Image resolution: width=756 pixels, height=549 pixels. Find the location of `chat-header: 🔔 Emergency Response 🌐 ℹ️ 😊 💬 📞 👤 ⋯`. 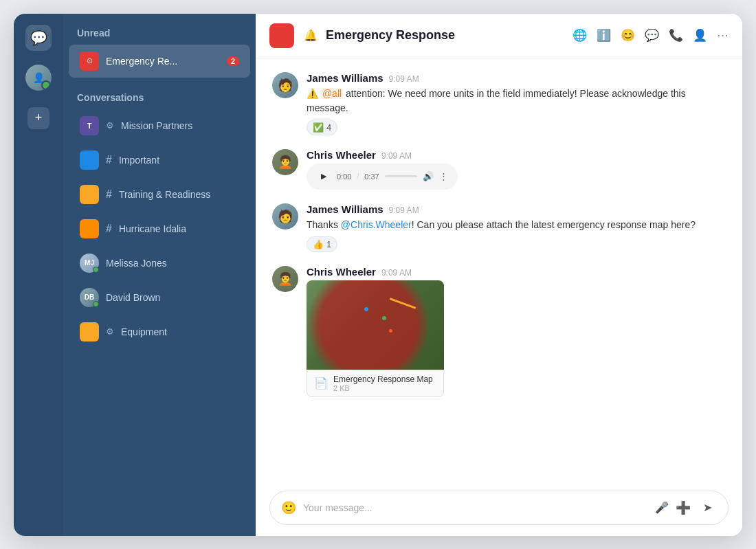

chat-header: 🔔 Emergency Response 🌐 ℹ️ 😊 💬 📞 👤 ⋯ is located at coordinates (499, 36).